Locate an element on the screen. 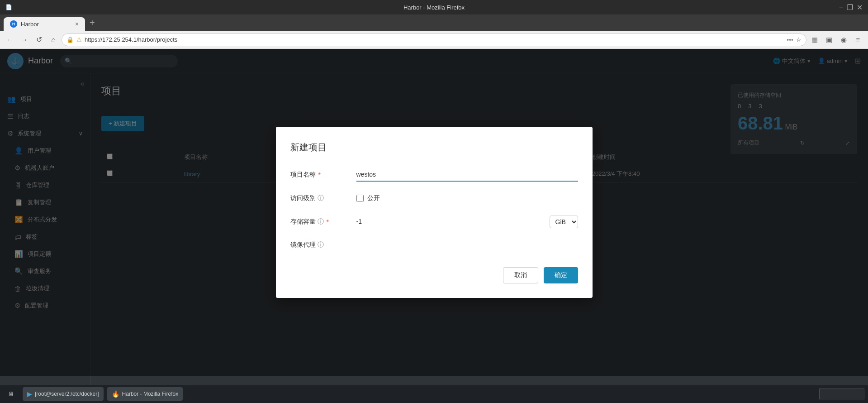 Image resolution: width=868 pixels, height=403 pixels. taskbar: 🖥 ▶ [root@server2:/etc/docker] 🔥 Harbor … is located at coordinates (434, 394).